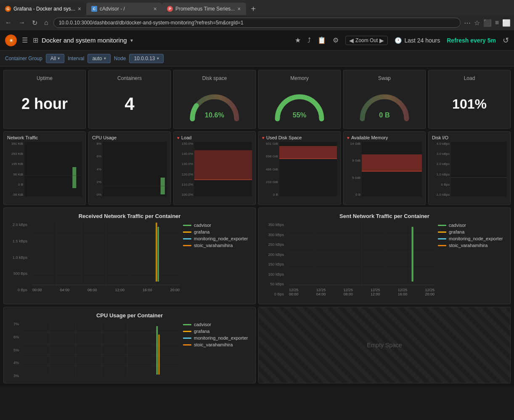 The width and height of the screenshot is (514, 420). I want to click on time-range-label: Last 24 hours, so click(422, 40).